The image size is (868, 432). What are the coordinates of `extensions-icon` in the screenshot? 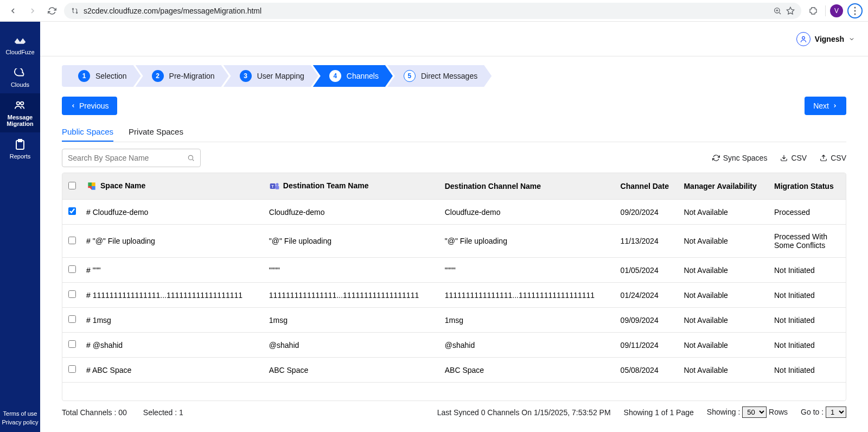 It's located at (813, 11).